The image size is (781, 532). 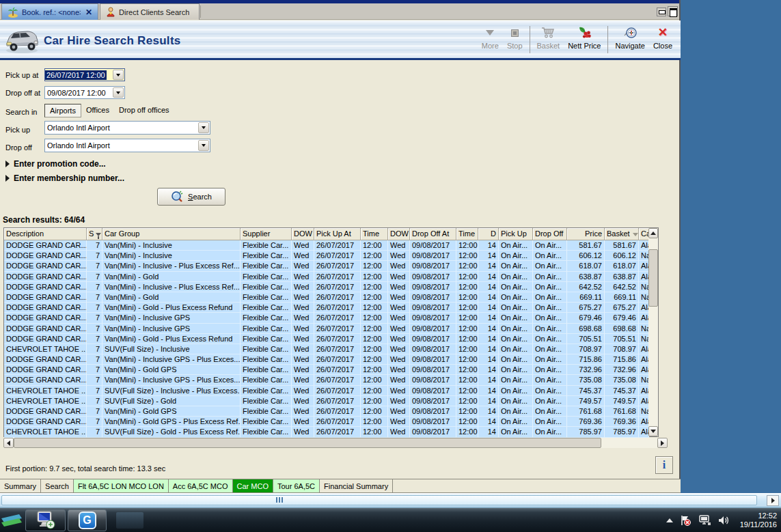 I want to click on filter-funnel-icon, so click(x=98, y=235).